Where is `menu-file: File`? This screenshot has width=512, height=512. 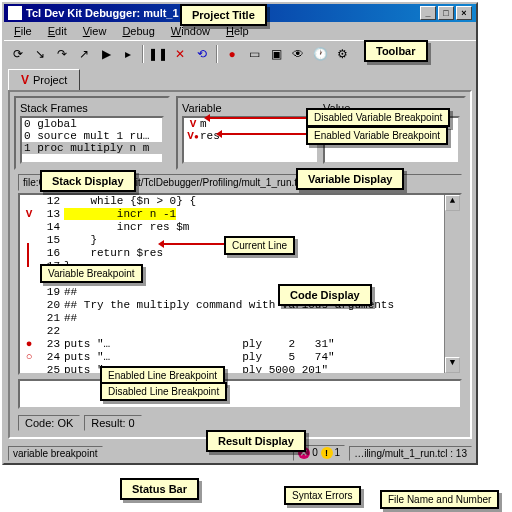 menu-file: File is located at coordinates (23, 31).